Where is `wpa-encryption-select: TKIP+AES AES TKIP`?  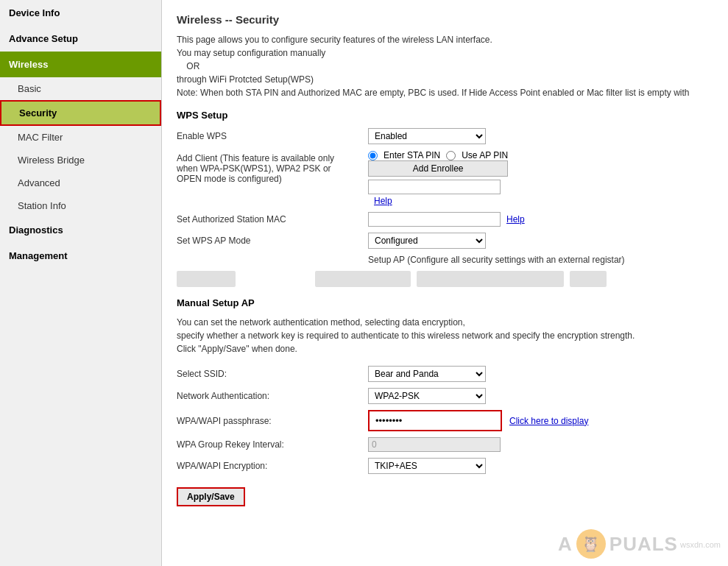 wpa-encryption-select: TKIP+AES AES TKIP is located at coordinates (427, 466).